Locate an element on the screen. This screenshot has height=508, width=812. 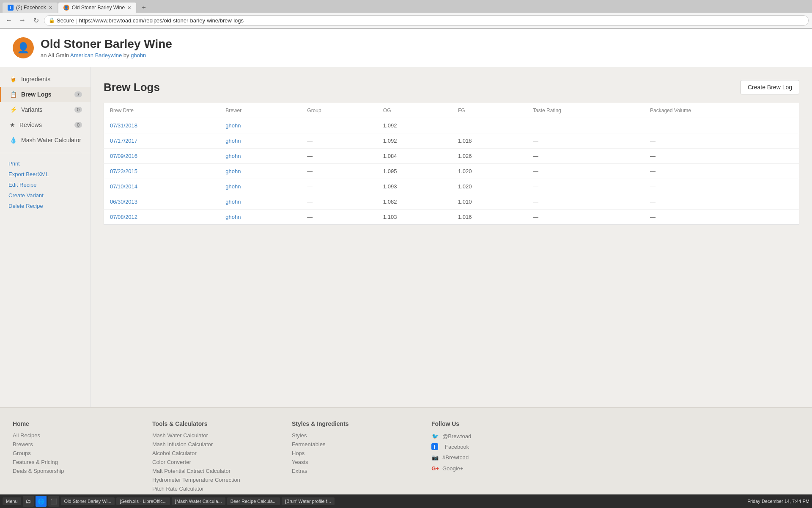
sidebar-variants-label: Variants is located at coordinates (47, 110).